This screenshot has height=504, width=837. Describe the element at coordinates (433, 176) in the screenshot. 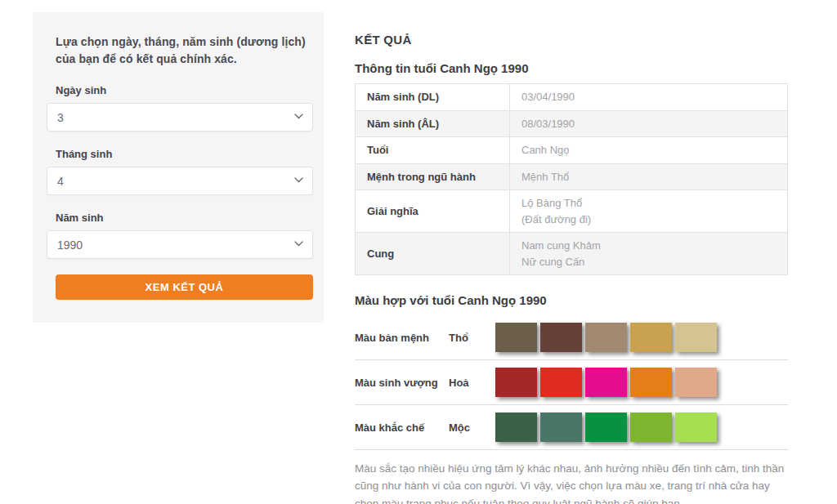

I see `row-label: Mệnh trong ngũ hành` at that location.